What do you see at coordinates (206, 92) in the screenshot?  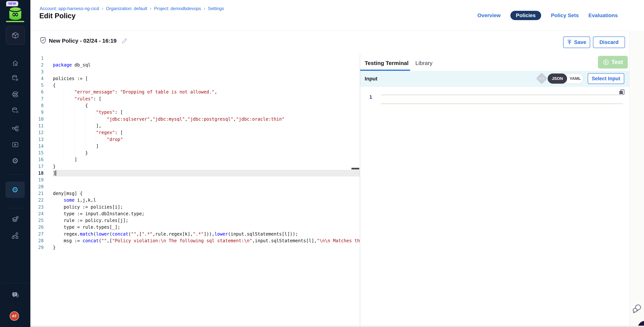 I see `code-line: "error_message": "Dropping of table is n…` at bounding box center [206, 92].